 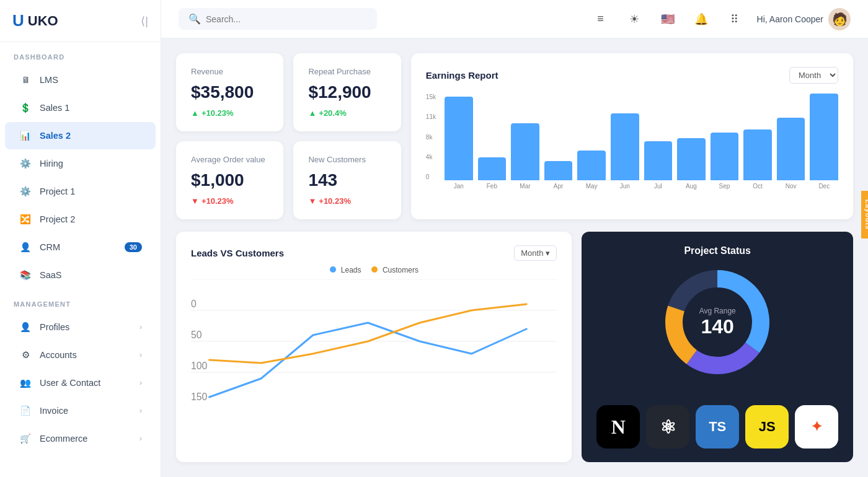 What do you see at coordinates (525, 152) in the screenshot?
I see `bar-mar` at bounding box center [525, 152].